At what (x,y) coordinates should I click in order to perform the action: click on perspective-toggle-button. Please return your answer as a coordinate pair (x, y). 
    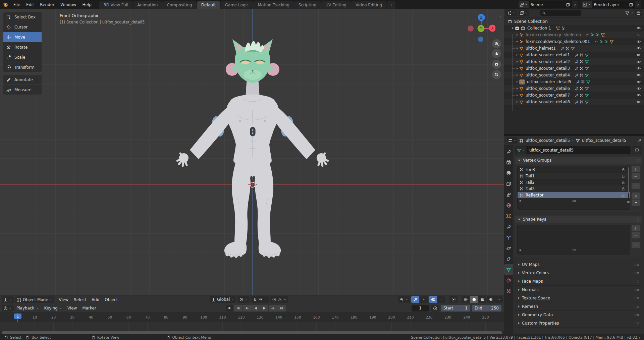
    Looking at the image, I should click on (496, 74).